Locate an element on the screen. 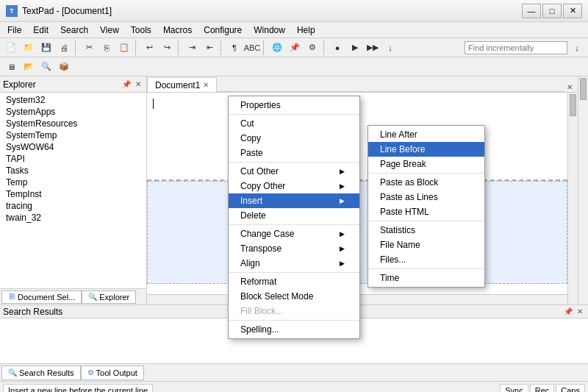 The width and height of the screenshot is (588, 392). ctx-transpose: Transpose ▶ is located at coordinates (294, 249).